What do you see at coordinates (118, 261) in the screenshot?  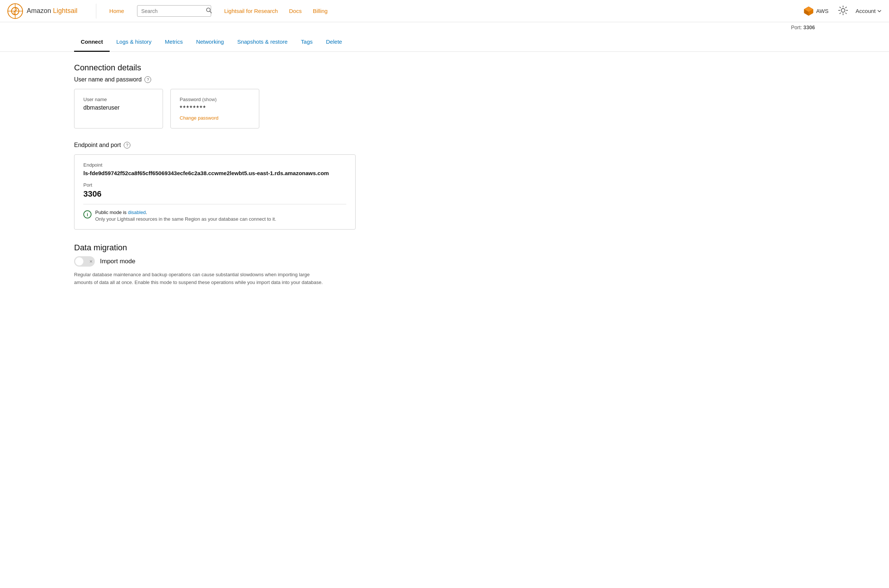 I see `import-mode-label: Import mode` at bounding box center [118, 261].